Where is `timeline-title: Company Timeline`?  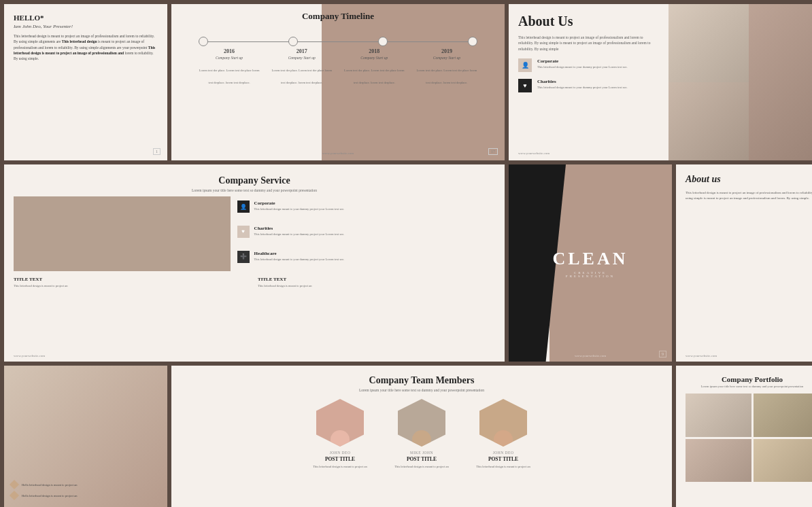 timeline-title: Company Timeline is located at coordinates (338, 16).